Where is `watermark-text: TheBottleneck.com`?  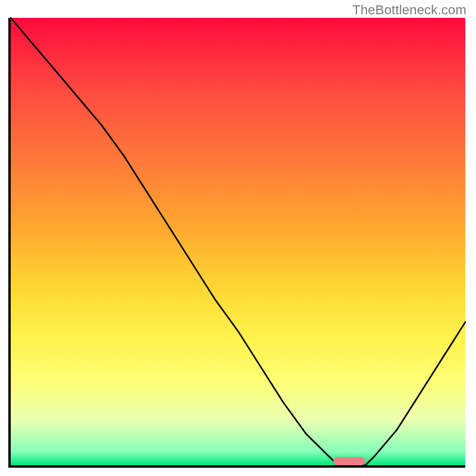 watermark-text: TheBottleneck.com is located at coordinates (409, 10).